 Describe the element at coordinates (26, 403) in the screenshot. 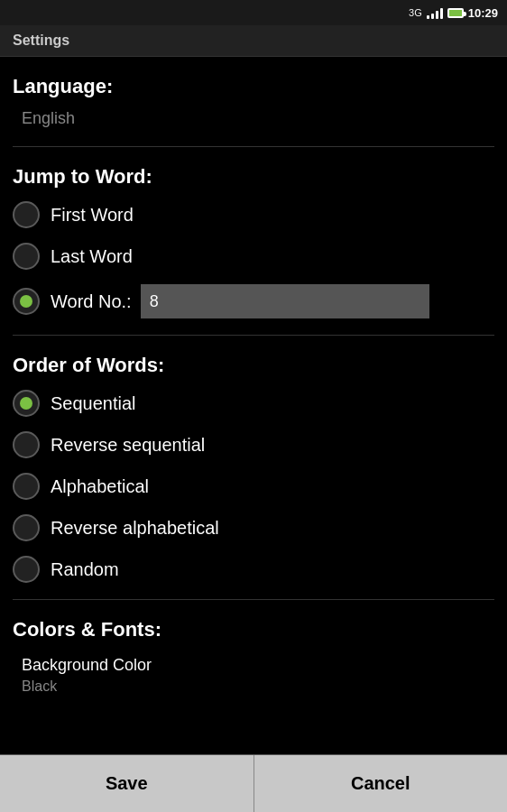

I see `inner-dot-sequential` at that location.